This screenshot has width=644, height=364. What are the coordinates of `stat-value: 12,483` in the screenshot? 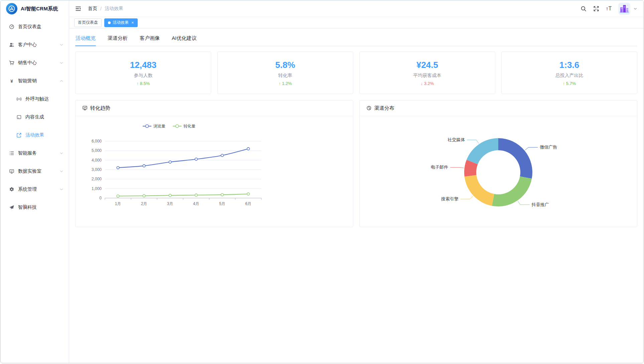 It's located at (143, 65).